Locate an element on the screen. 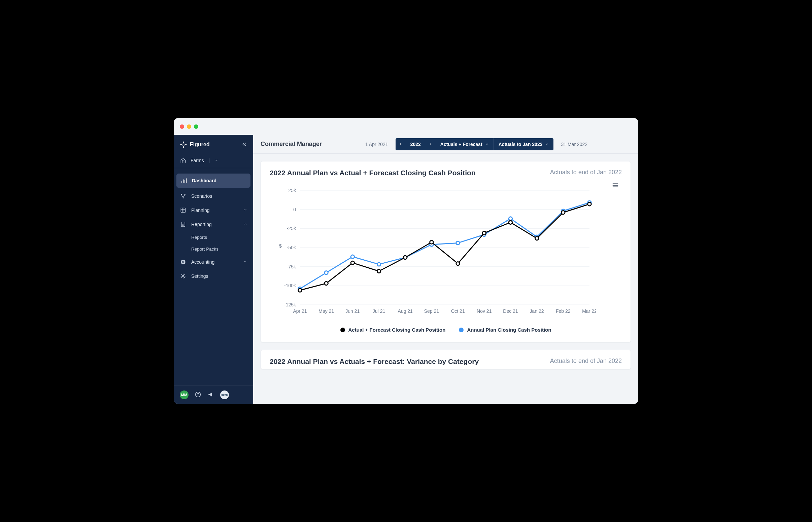  sidebar-item-planning: Planning is located at coordinates (213, 210).